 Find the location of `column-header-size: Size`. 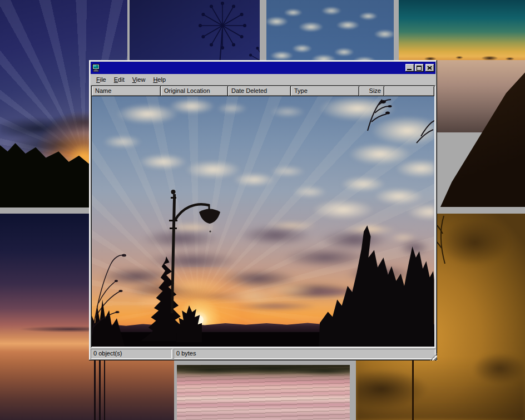

column-header-size: Size is located at coordinates (372, 91).